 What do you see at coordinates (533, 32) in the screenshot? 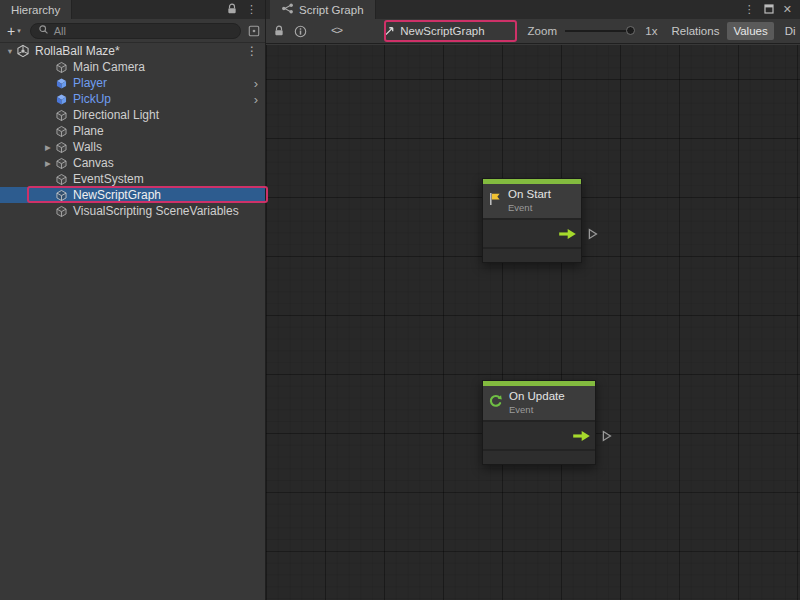
I see `graph-toolbar: <> NewScriptGraph Zoom 1x Relations Valu…` at bounding box center [533, 32].